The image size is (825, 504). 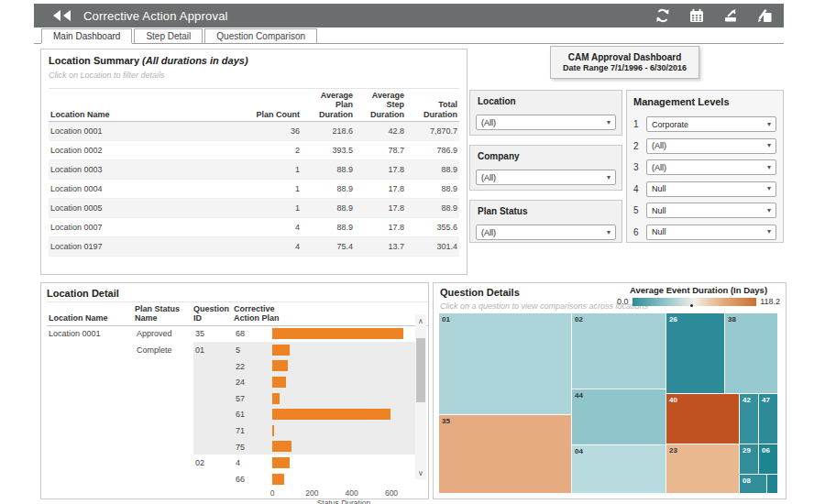 What do you see at coordinates (640, 125) in the screenshot?
I see `level-number: 1` at bounding box center [640, 125].